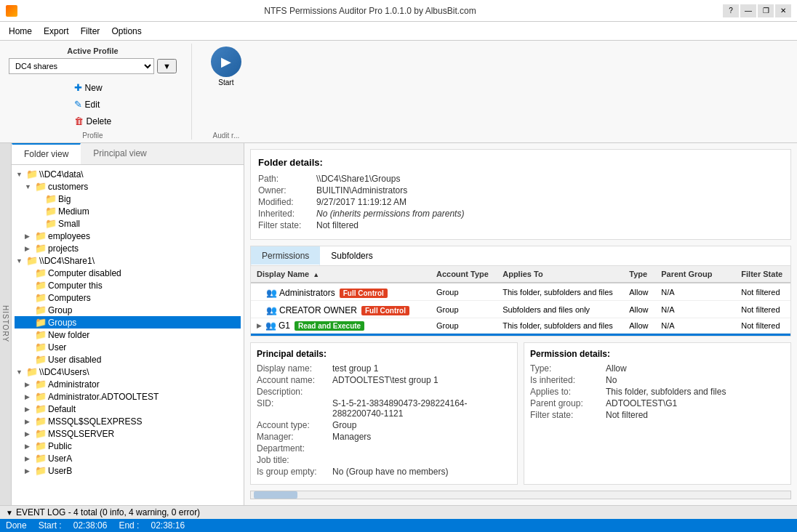 The height and width of the screenshot is (532, 797). What do you see at coordinates (128, 433) in the screenshot?
I see `tree-item-mssqlserver: ▶ 📁 MSSQLSERVER` at bounding box center [128, 433].